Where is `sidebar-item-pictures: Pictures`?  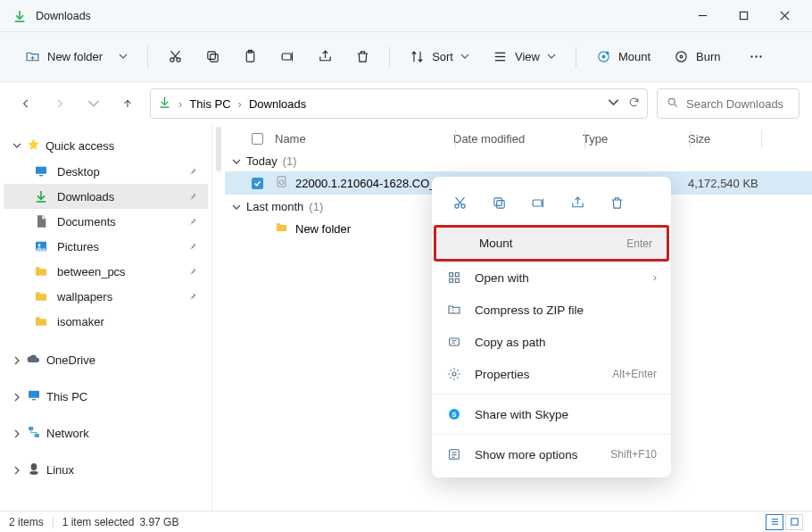 sidebar-item-pictures: Pictures is located at coordinates (105, 246).